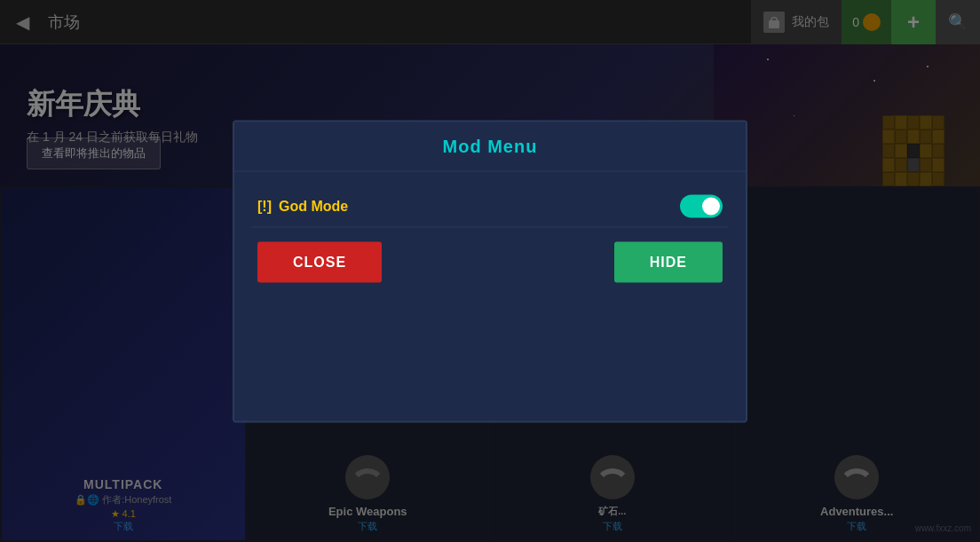 The width and height of the screenshot is (980, 542). What do you see at coordinates (313, 206) in the screenshot?
I see `god-mode-label: God Mode` at bounding box center [313, 206].